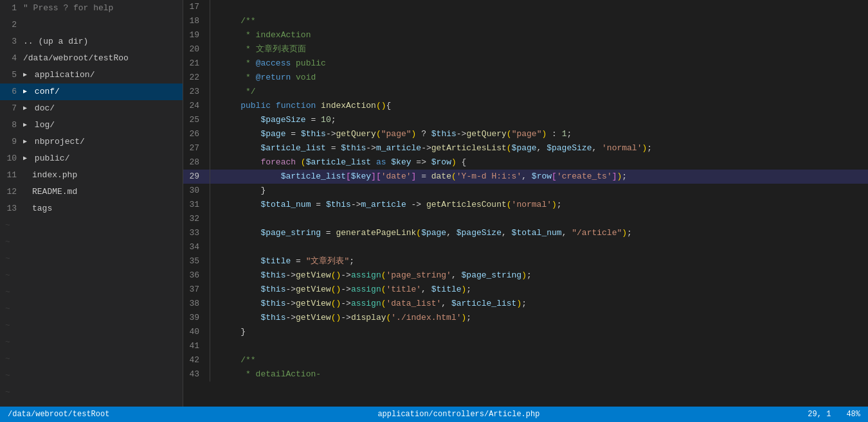 The height and width of the screenshot is (422, 868). I want to click on code-line-26: 26 $page = $this->getQuery("page") ? $th…, so click(526, 134).